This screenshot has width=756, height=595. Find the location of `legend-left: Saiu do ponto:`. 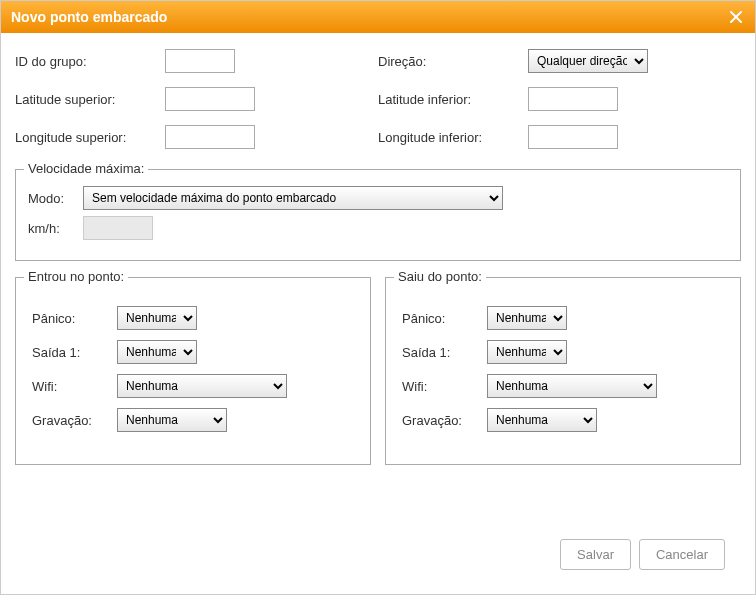

legend-left: Saiu do ponto: is located at coordinates (440, 276).